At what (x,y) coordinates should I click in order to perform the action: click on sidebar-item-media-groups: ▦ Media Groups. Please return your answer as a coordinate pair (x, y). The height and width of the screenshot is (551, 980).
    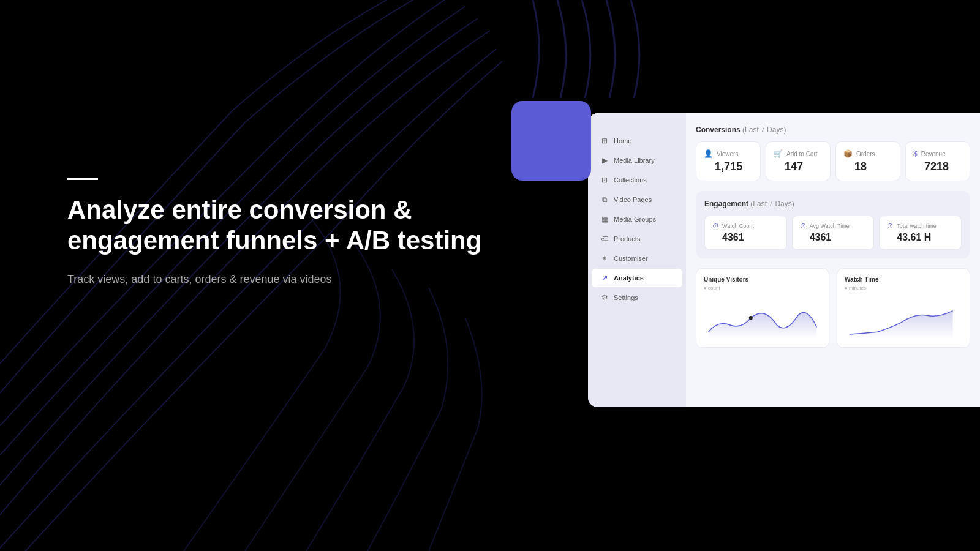
    Looking at the image, I should click on (637, 219).